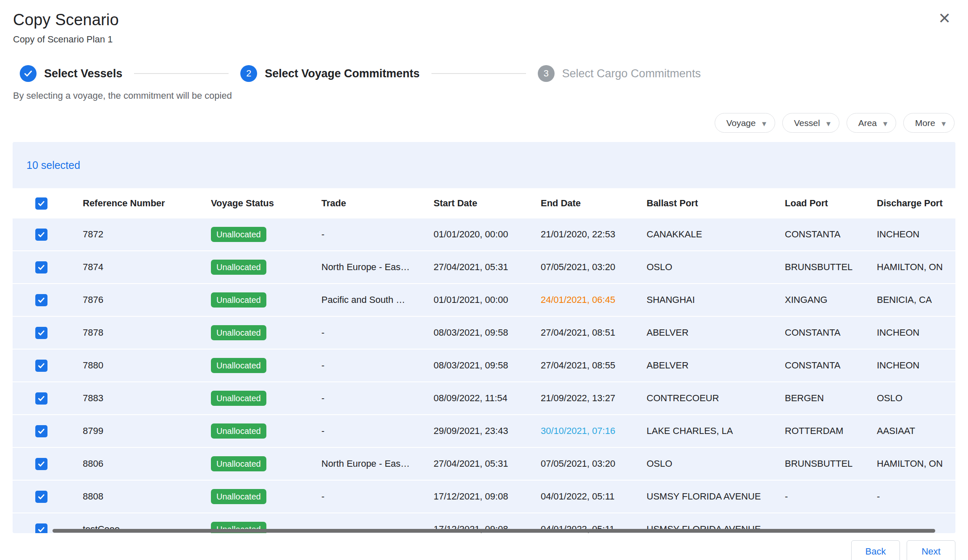 The image size is (968, 560). I want to click on column-header-discharge-port: Discharge Port, so click(910, 203).